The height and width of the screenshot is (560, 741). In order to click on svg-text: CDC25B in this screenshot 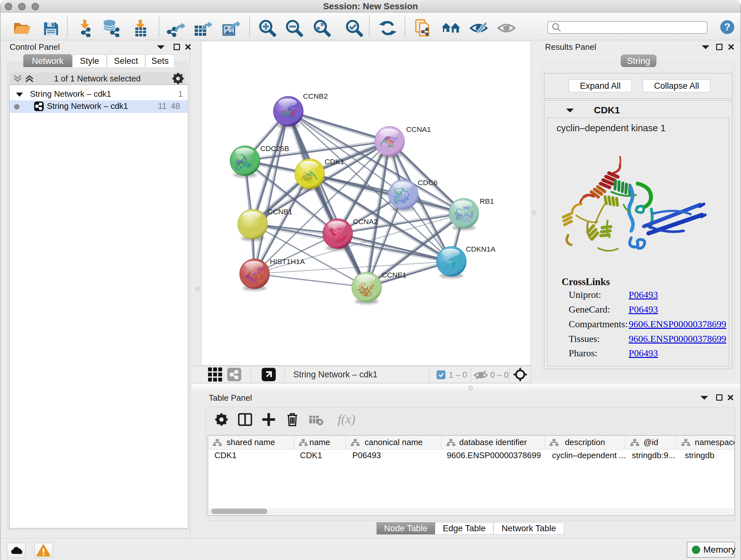, I will do `click(275, 148)`.